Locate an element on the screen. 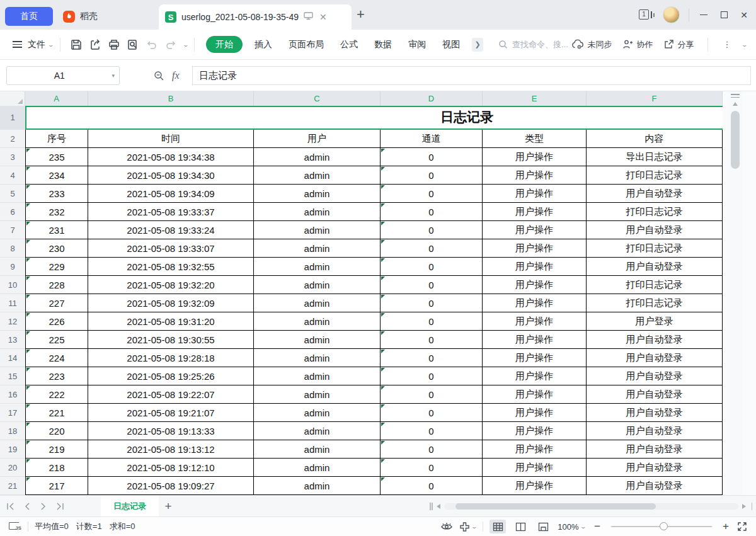 Image resolution: width=756 pixels, height=536 pixels. more-tabs-button: ❯ is located at coordinates (478, 45).